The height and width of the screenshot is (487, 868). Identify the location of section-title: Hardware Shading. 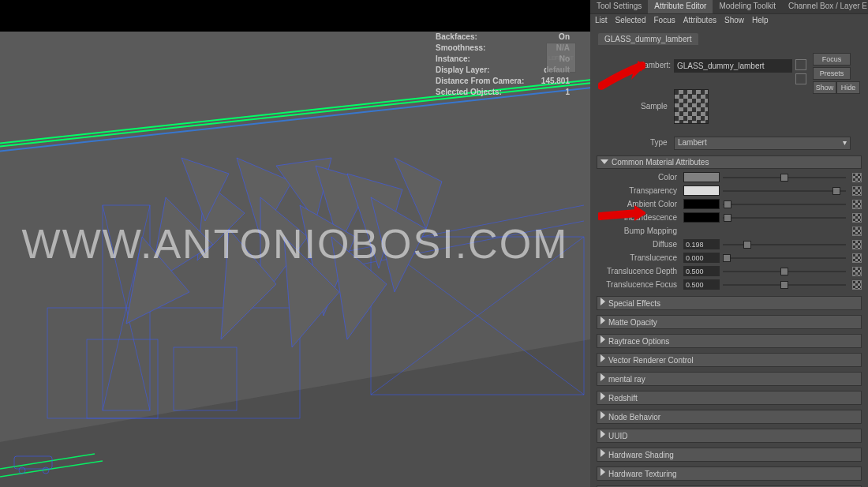
(641, 455).